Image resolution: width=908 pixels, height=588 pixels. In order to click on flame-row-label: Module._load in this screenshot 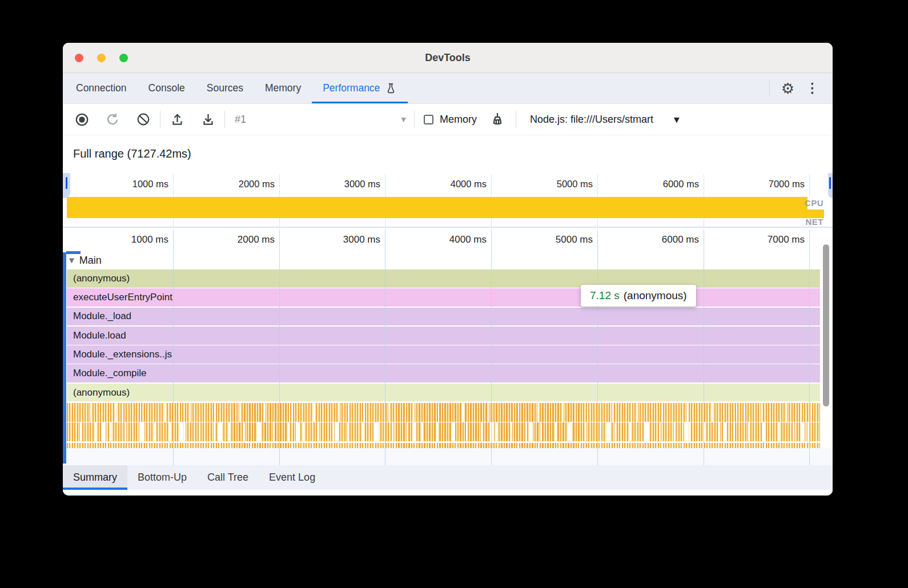, I will do `click(99, 316)`.